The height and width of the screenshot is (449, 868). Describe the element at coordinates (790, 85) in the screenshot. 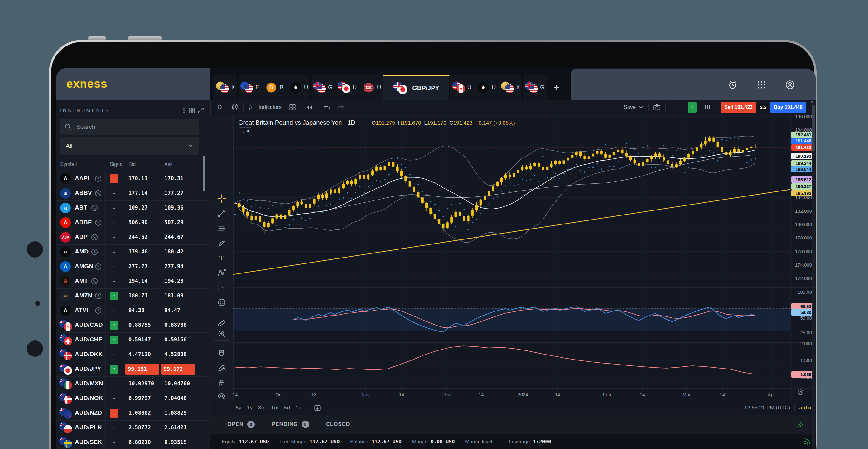

I see `profile-icon` at that location.